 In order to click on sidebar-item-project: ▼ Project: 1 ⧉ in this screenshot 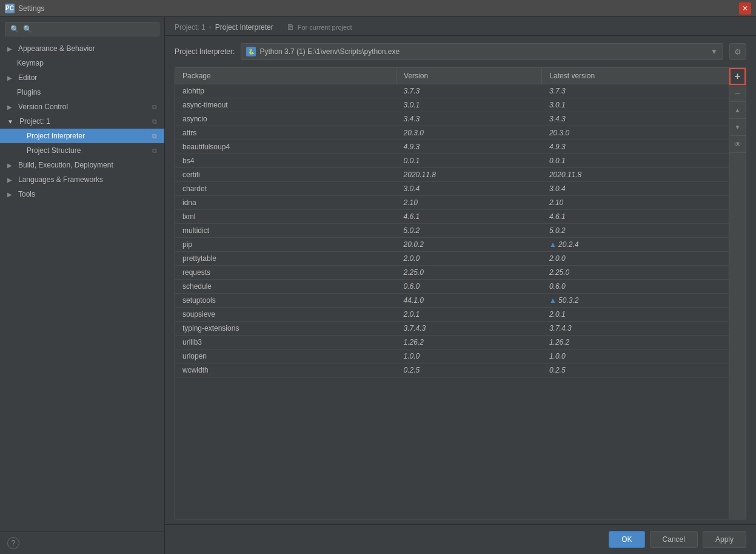, I will do `click(82, 121)`.